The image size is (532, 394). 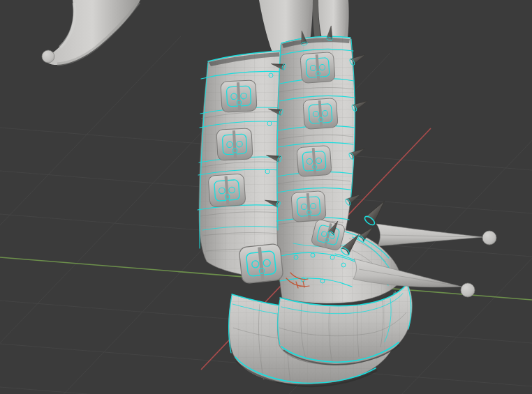 I want to click on buckle-large, so click(x=261, y=264).